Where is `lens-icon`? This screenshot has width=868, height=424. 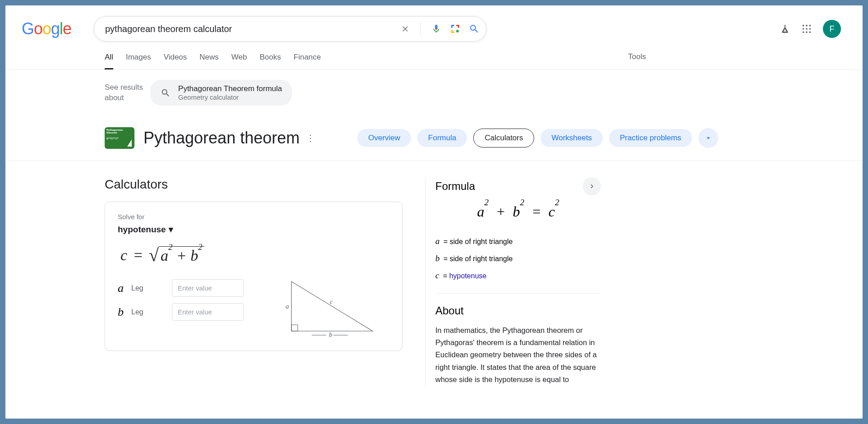 lens-icon is located at coordinates (455, 29).